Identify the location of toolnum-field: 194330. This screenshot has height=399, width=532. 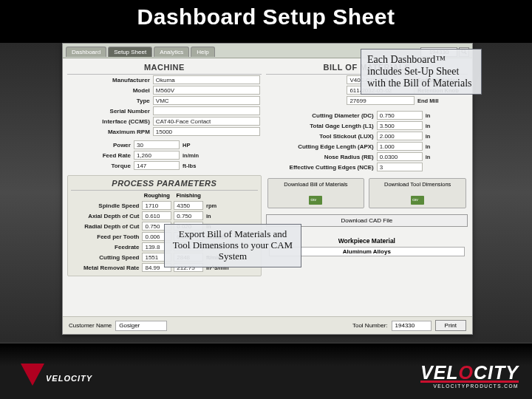
(412, 326).